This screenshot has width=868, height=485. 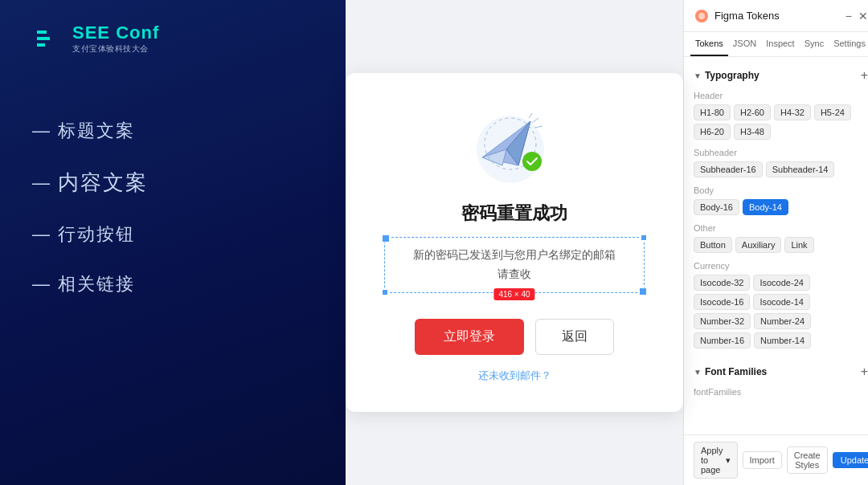 What do you see at coordinates (783, 372) in the screenshot?
I see `font-families-title: Font Families` at bounding box center [783, 372].